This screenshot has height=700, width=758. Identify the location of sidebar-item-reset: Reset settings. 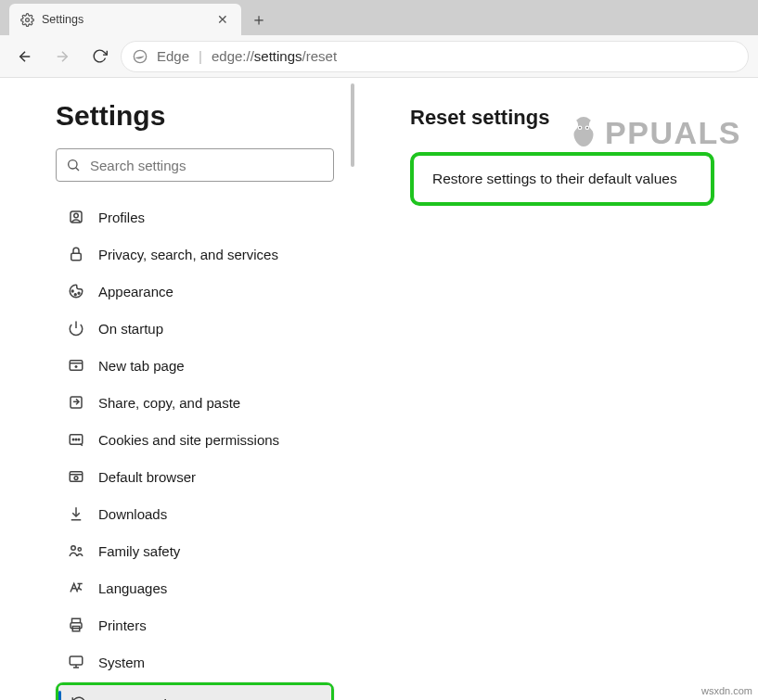
(195, 693).